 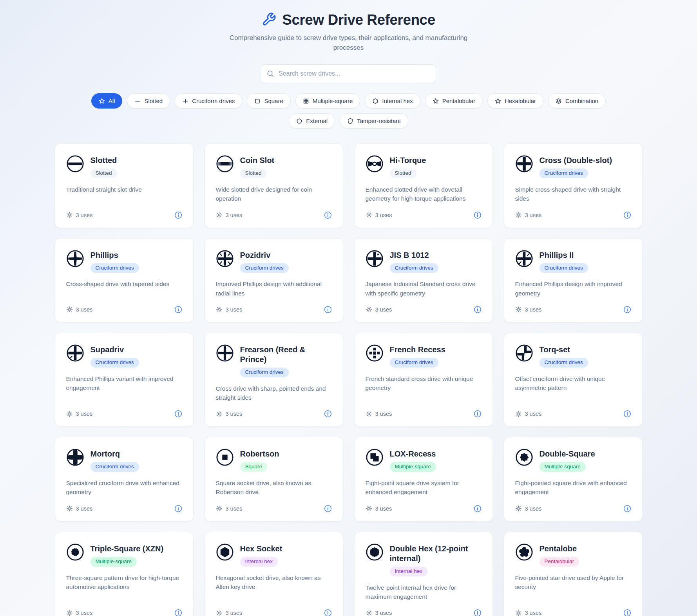 What do you see at coordinates (424, 288) in the screenshot?
I see `drive-description: Japanese Industrial Standard cross drive…` at bounding box center [424, 288].